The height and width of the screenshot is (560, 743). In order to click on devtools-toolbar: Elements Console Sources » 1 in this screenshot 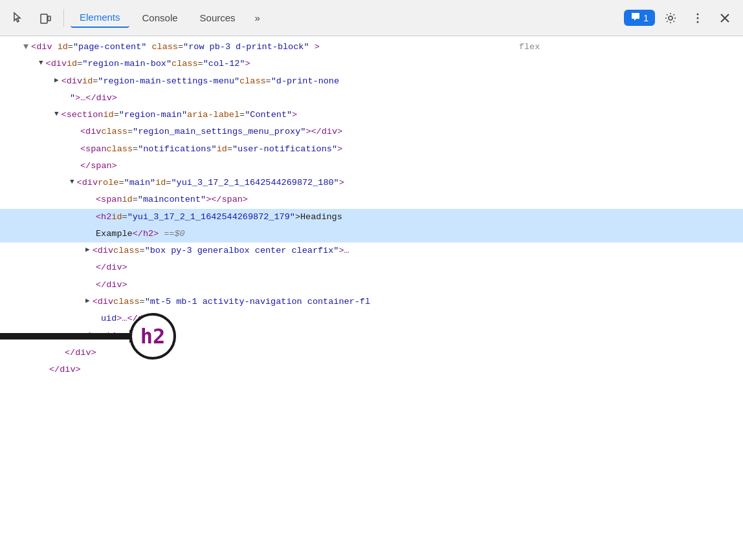, I will do `click(372, 18)`.